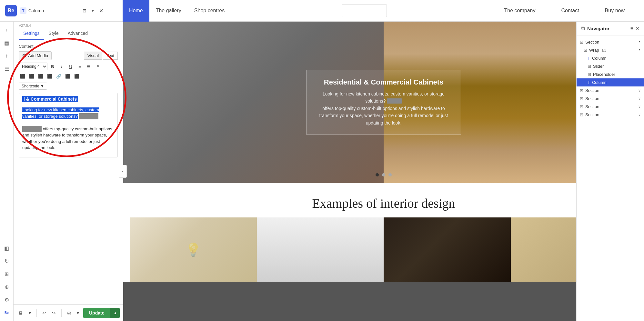  What do you see at coordinates (384, 82) in the screenshot?
I see `hero-title: Residential & Commercial Cabinets` at bounding box center [384, 82].